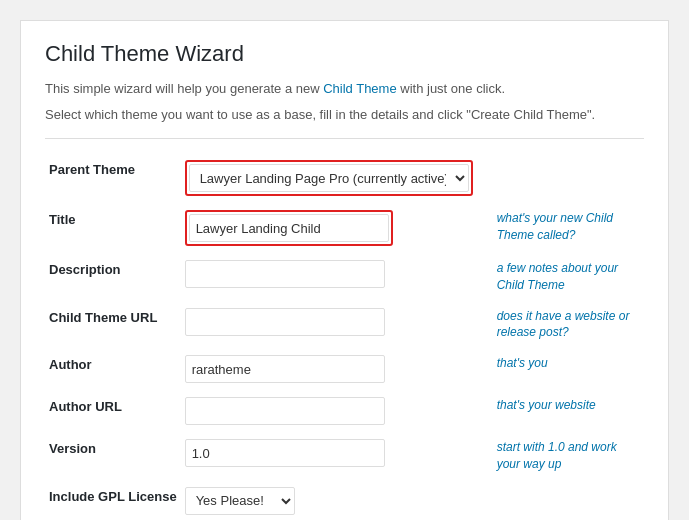 This screenshot has width=689, height=520. What do you see at coordinates (285, 453) in the screenshot?
I see `version-input` at bounding box center [285, 453].